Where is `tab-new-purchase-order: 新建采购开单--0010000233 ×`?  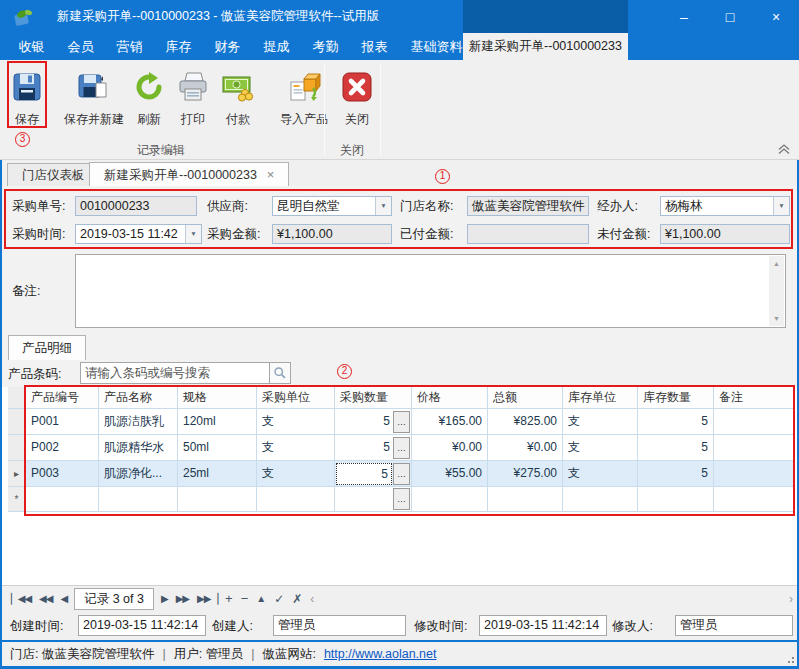
tab-new-purchase-order: 新建采购开单--0010000233 × is located at coordinates (189, 174).